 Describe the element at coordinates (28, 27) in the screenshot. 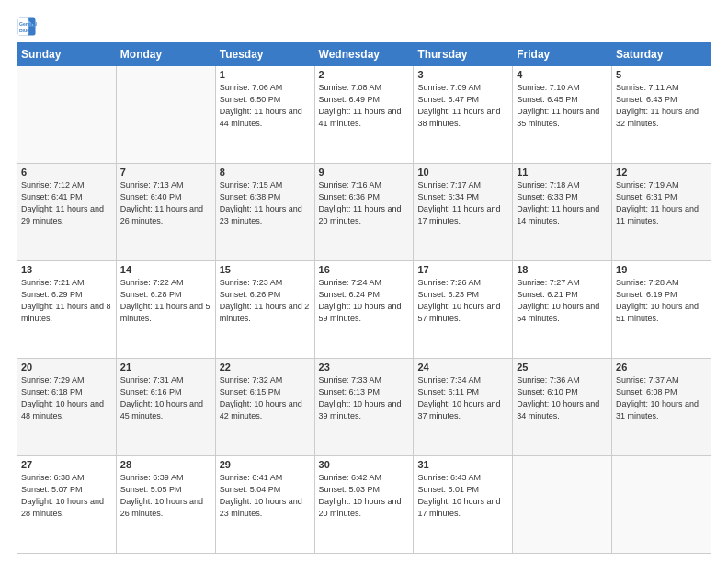

I see `logo: General Blue` at that location.